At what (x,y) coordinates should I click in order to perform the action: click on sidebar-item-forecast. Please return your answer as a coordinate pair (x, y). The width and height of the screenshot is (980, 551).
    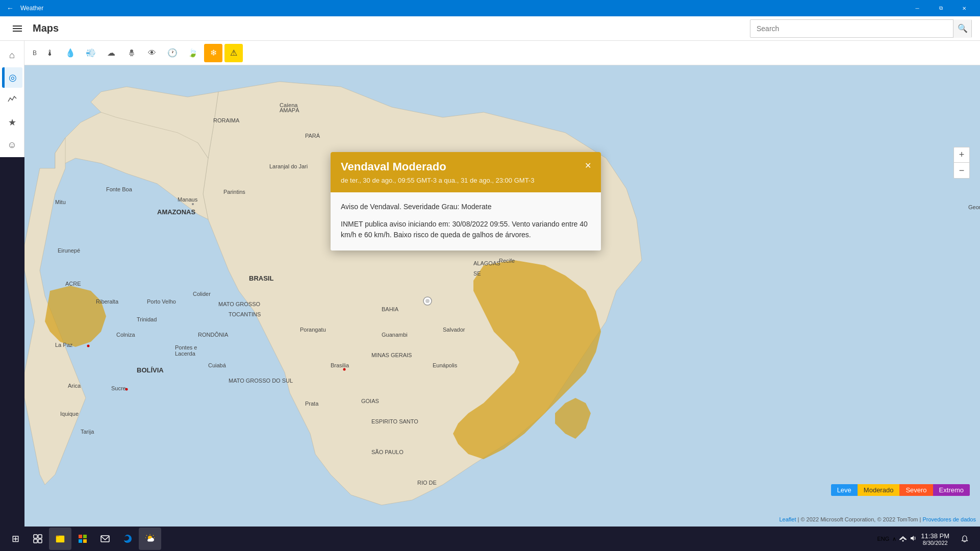
    Looking at the image, I should click on (12, 100).